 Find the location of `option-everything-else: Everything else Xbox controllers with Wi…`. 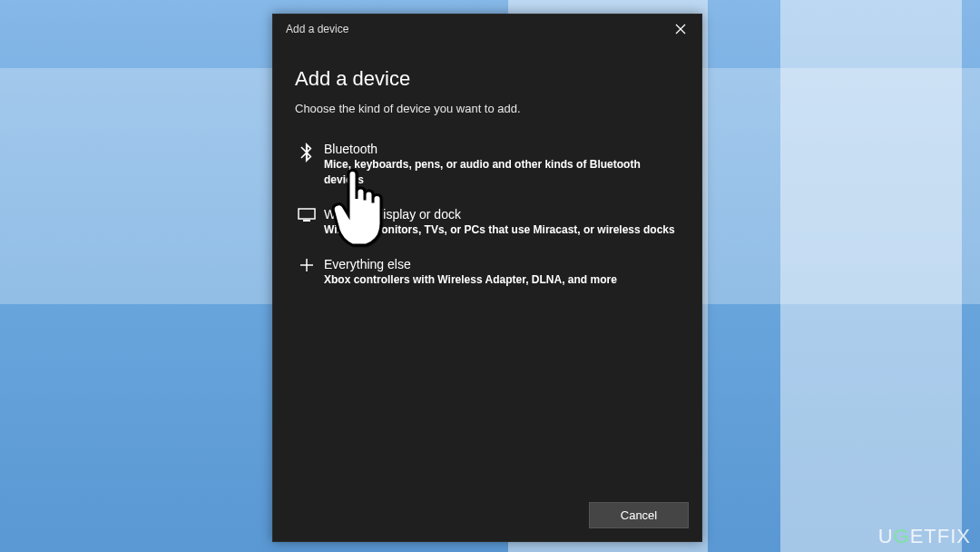

option-everything-else: Everything else Xbox controllers with Wi… is located at coordinates (487, 276).